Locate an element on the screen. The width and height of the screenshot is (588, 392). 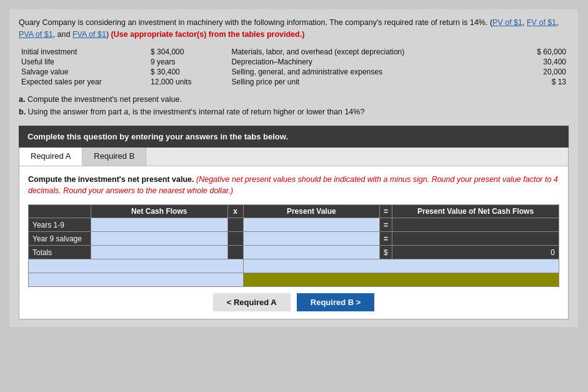
eq-years-1-9: = is located at coordinates (386, 225).